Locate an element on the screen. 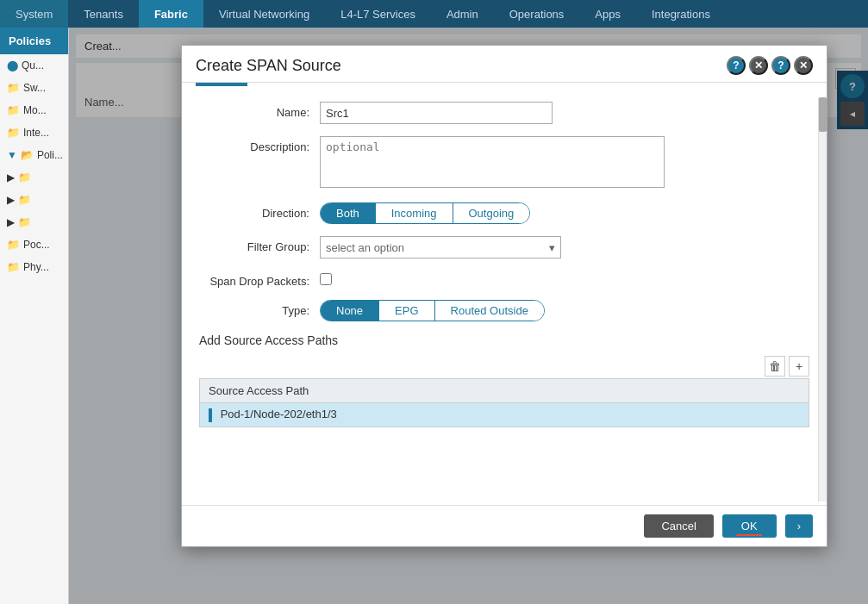  name-field is located at coordinates (565, 113).